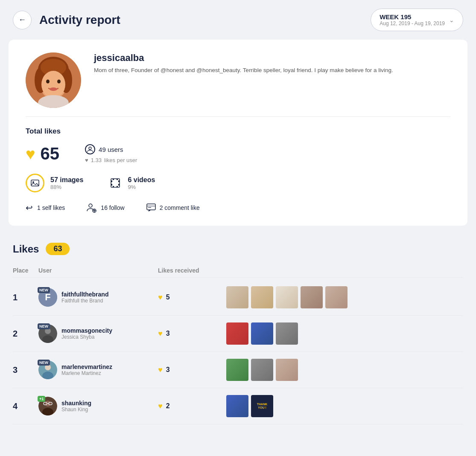  I want to click on thankyou-text: THANKYOU !, so click(262, 406).